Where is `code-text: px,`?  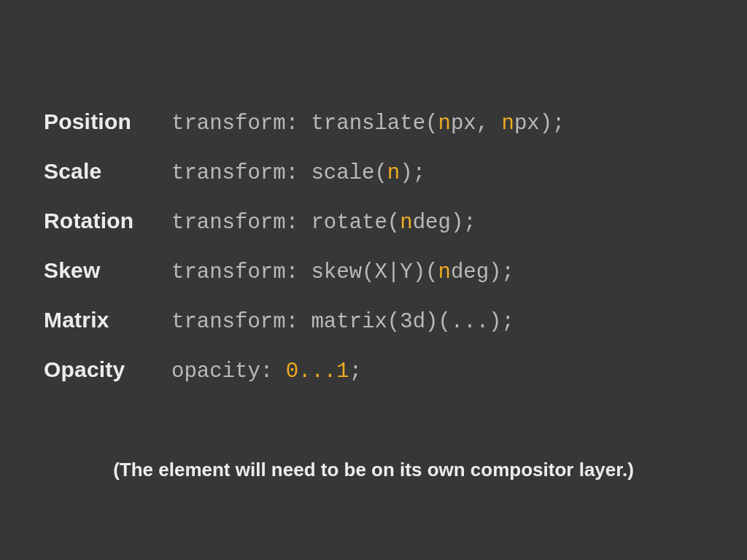 code-text: px, is located at coordinates (476, 124).